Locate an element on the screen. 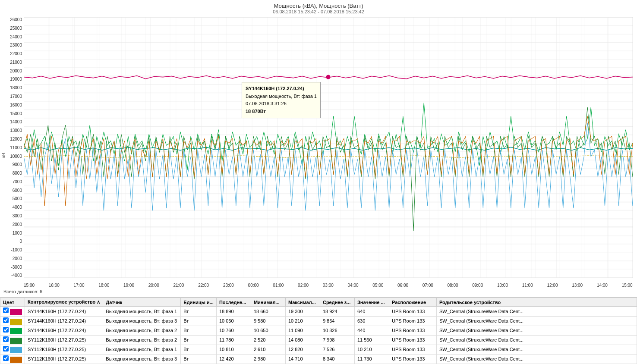 This screenshot has height=364, width=637. x-axis-label: 03:00 is located at coordinates (328, 286).